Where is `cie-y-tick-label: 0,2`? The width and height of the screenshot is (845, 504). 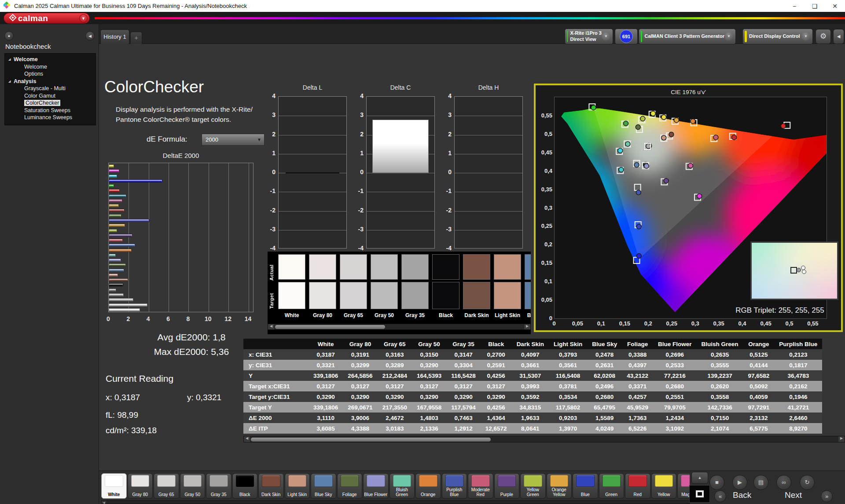 cie-y-tick-label: 0,2 is located at coordinates (544, 245).